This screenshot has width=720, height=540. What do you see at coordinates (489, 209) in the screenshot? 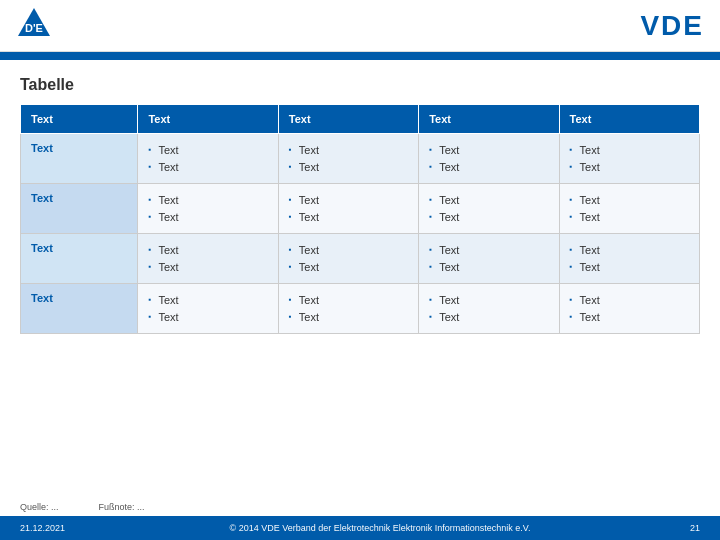
I see `cell-1-3: Text Text` at bounding box center [489, 209].